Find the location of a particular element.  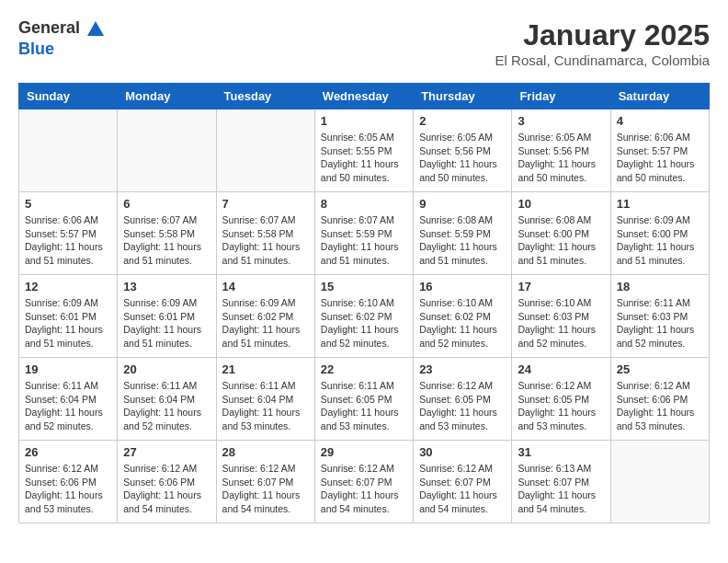

calendar-cell: 18Sunrise: 6:11 AMSunset: 6:03 PMDayligh… is located at coordinates (660, 316).